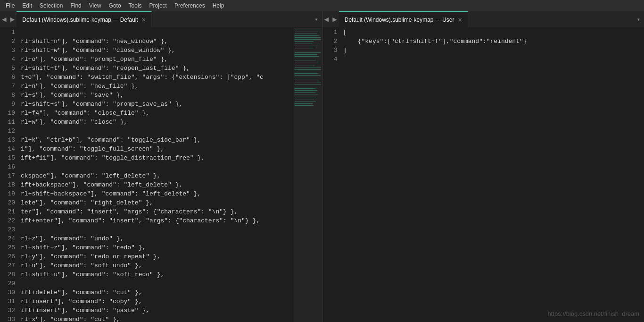 The height and width of the screenshot is (322, 644). Describe the element at coordinates (8, 275) in the screenshot. I see `line-number: 28` at that location.